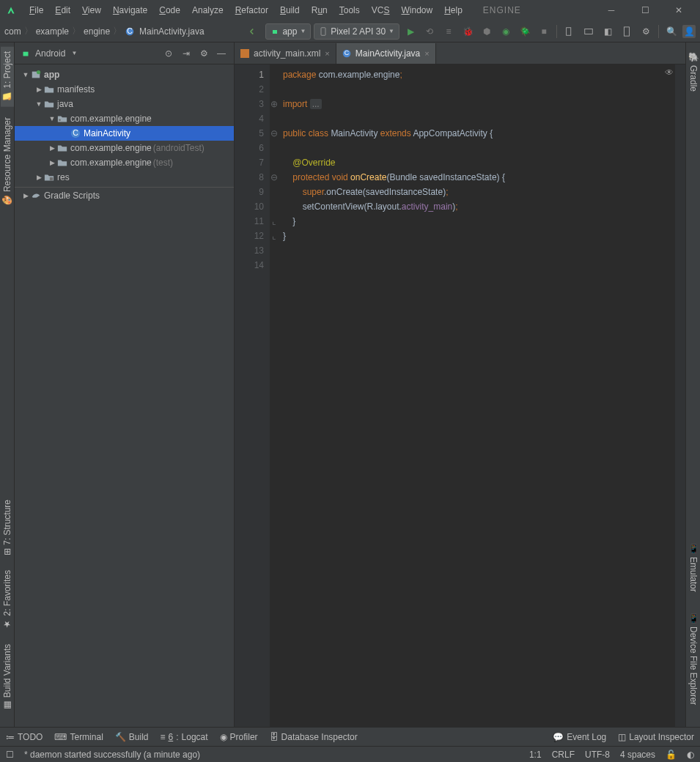  Describe the element at coordinates (350, 32) in the screenshot. I see `navigation-toolbar: com〉 example〉 engine〉 C MainActivity.jav…` at that location.